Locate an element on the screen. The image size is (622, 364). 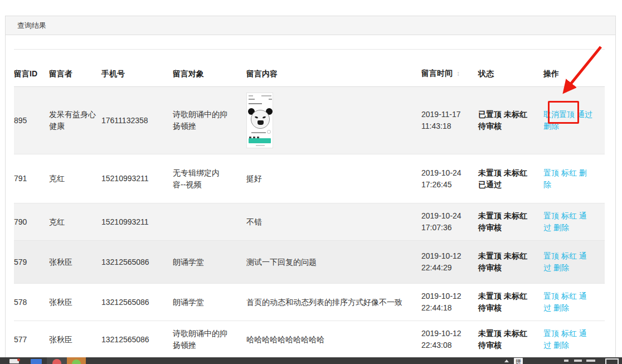
sort-icon: ↕ is located at coordinates (458, 74).